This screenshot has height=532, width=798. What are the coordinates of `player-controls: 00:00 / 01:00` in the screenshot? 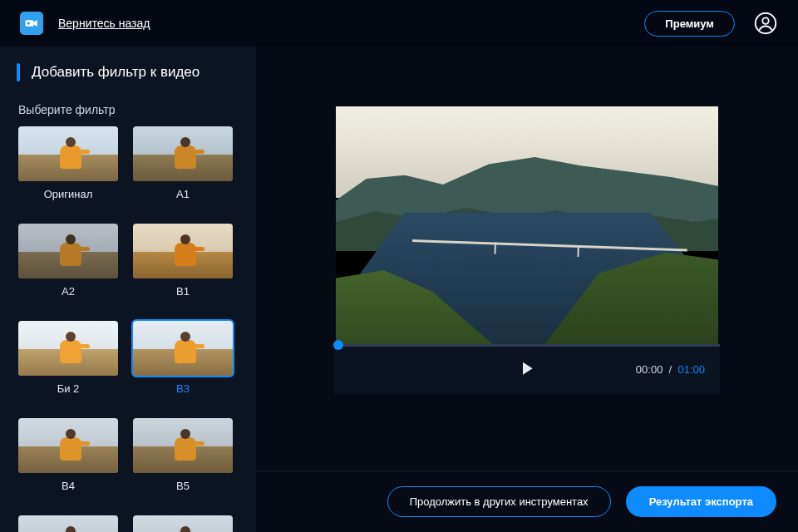 It's located at (527, 369).